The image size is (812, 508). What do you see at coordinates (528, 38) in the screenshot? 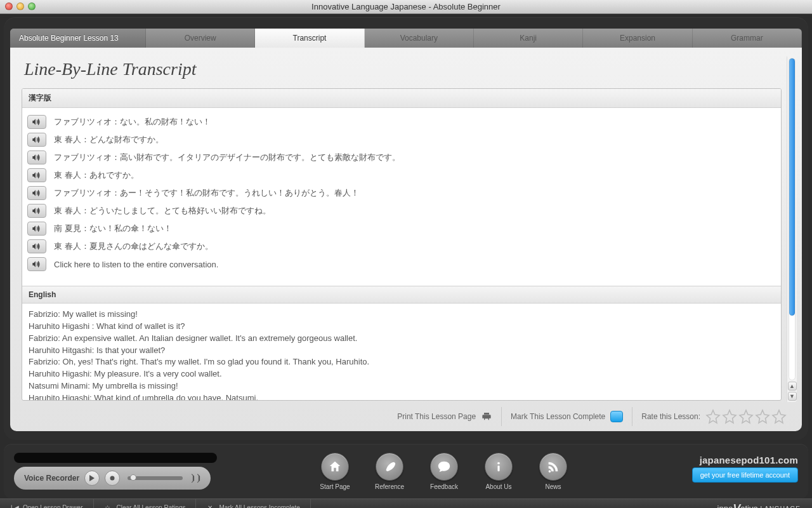
I see `tab-kanji: Kanji` at bounding box center [528, 38].